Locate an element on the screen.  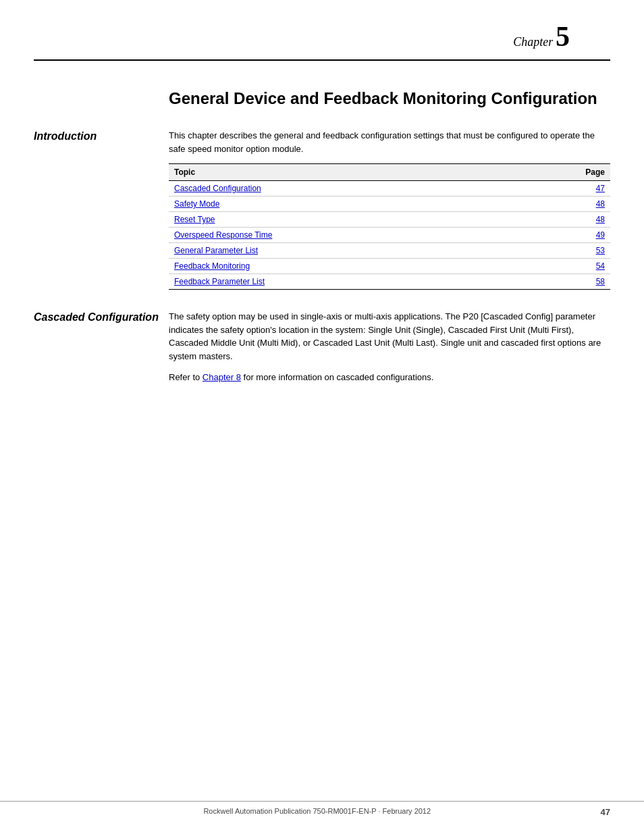
footer: Rockwell Automation Publication 750-RM00… is located at coordinates (322, 809).